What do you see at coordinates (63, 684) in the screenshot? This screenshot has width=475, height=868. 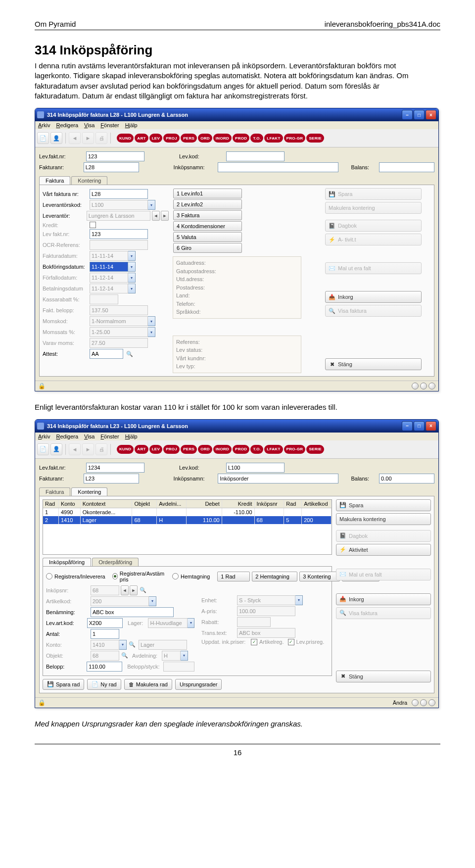 I see `btn-spara-rad: 💾Spara rad` at bounding box center [63, 684].